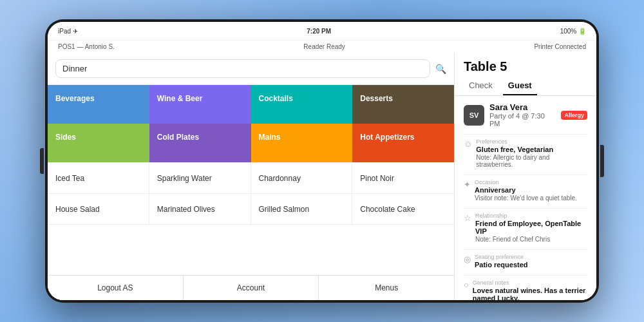  Describe the element at coordinates (526, 261) in the screenshot. I see `info-row-seating: ◎ Seating preference Patio requested` at that location.